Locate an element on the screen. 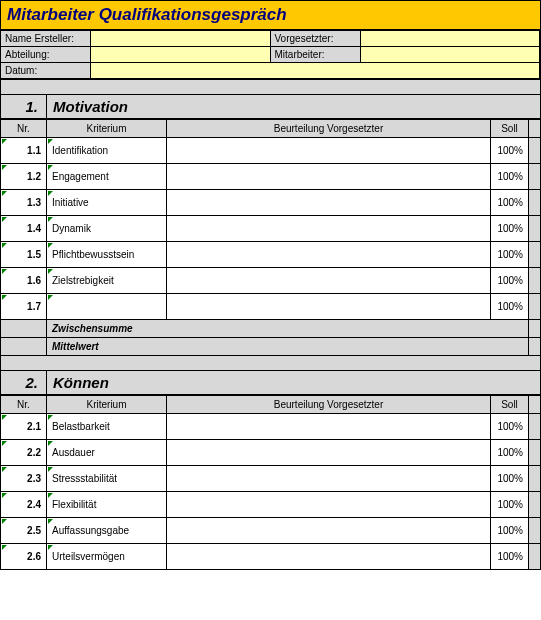 This screenshot has height=620, width=541. row-nr: 1.5 is located at coordinates (24, 255).